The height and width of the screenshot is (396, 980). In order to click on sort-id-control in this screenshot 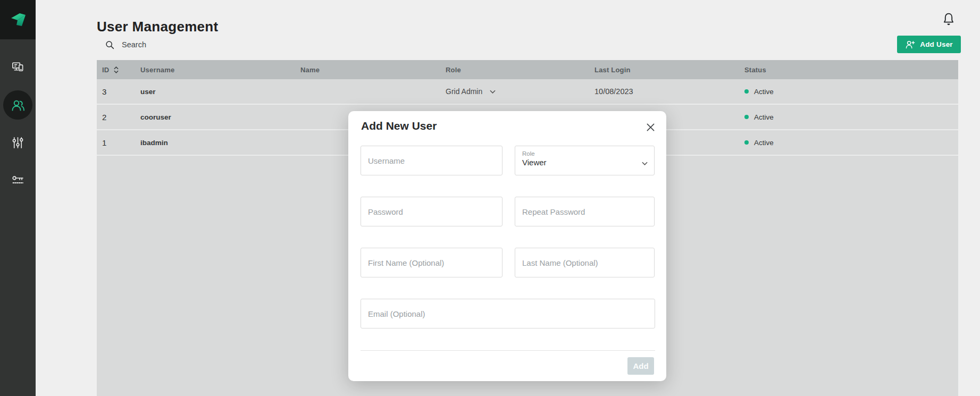, I will do `click(116, 70)`.